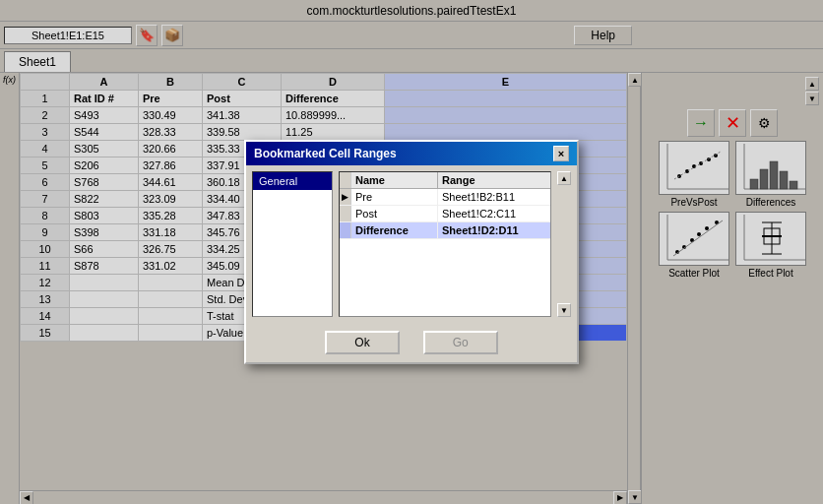 The height and width of the screenshot is (504, 823). I want to click on modal-ok-button: Ok, so click(362, 343).